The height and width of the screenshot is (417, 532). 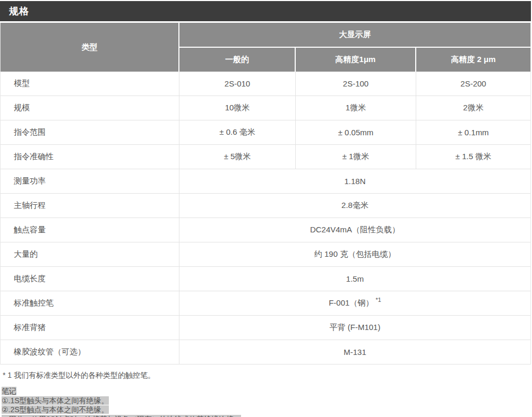 I want to click on cell-value: 2S-200, so click(x=474, y=84).